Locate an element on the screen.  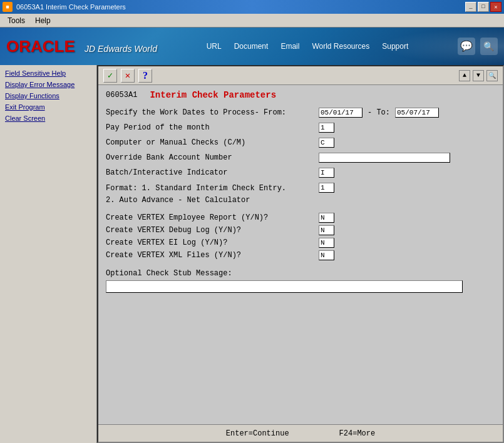
minimize-button: _ is located at coordinates (471, 7).